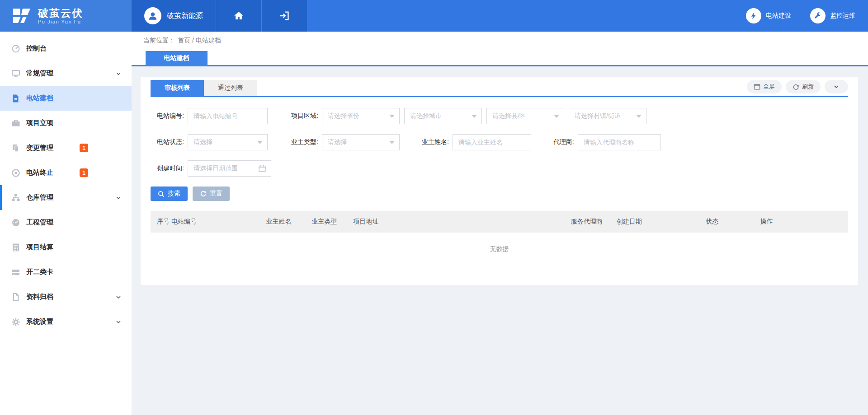 The width and height of the screenshot is (868, 415). What do you see at coordinates (588, 16) in the screenshot?
I see `top-right-links: 电站建设 监控运维` at bounding box center [588, 16].